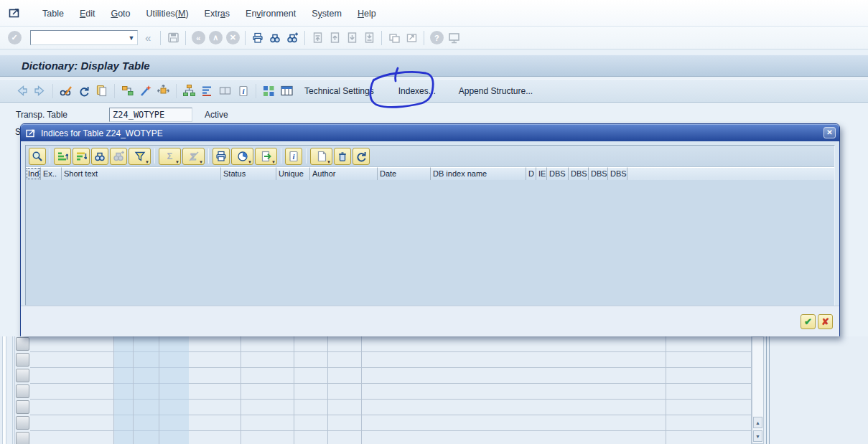 This screenshot has height=444, width=868. What do you see at coordinates (121, 14) in the screenshot?
I see `menu-item-goto: Goto` at bounding box center [121, 14].